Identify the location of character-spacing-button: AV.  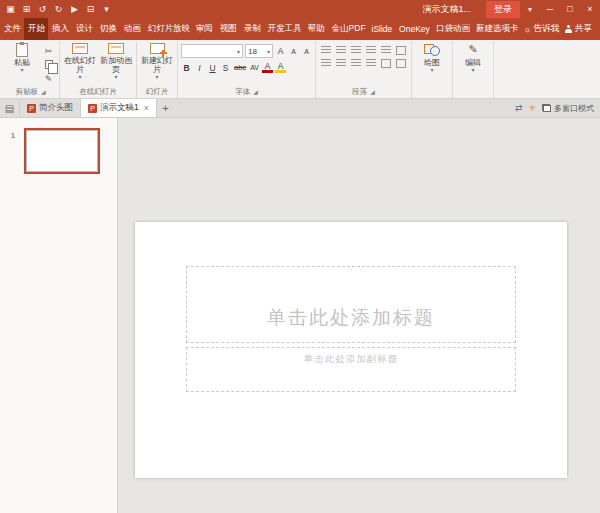
(254, 68).